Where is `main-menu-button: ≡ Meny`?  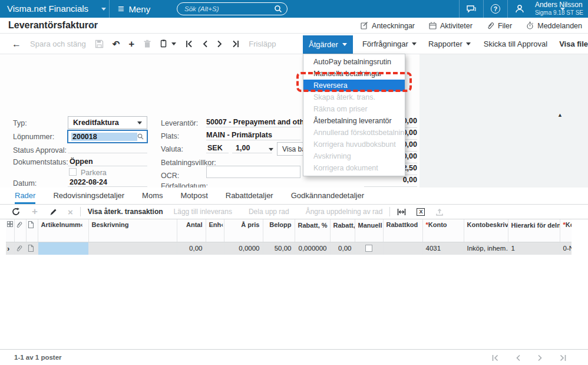
main-menu-button: ≡ Meny is located at coordinates (134, 9).